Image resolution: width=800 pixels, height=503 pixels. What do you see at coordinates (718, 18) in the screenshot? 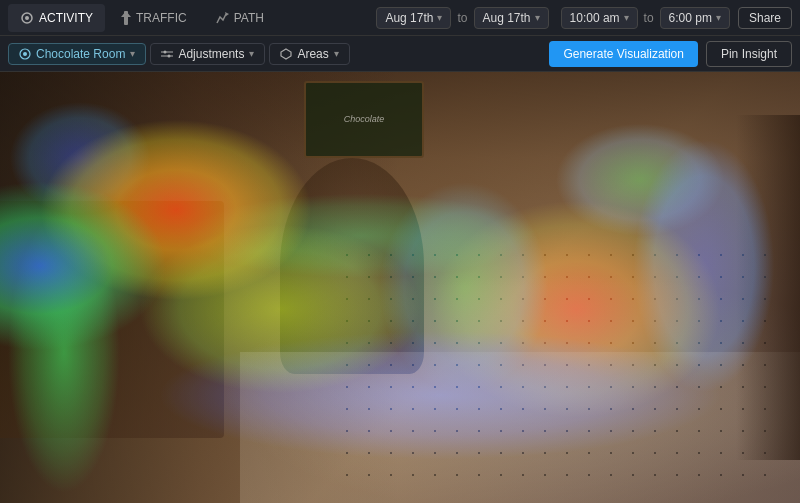
I see `time-to-chevron: ▾` at bounding box center [718, 18].